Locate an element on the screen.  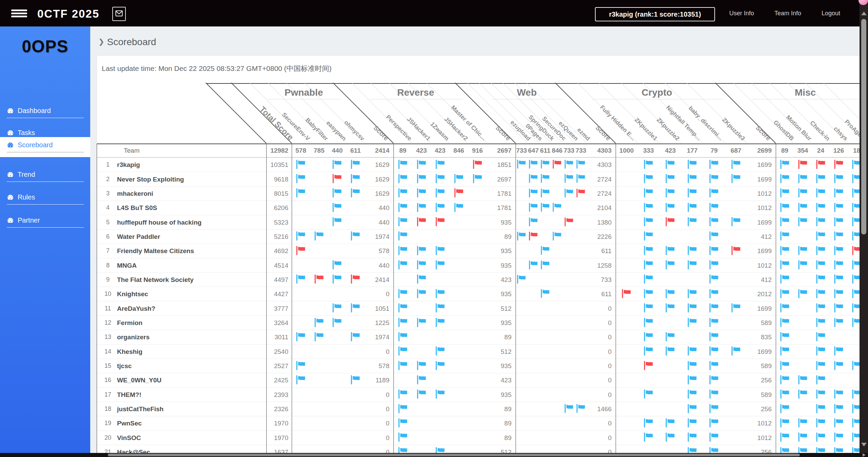
scroll-up-icon is located at coordinates (864, 14).